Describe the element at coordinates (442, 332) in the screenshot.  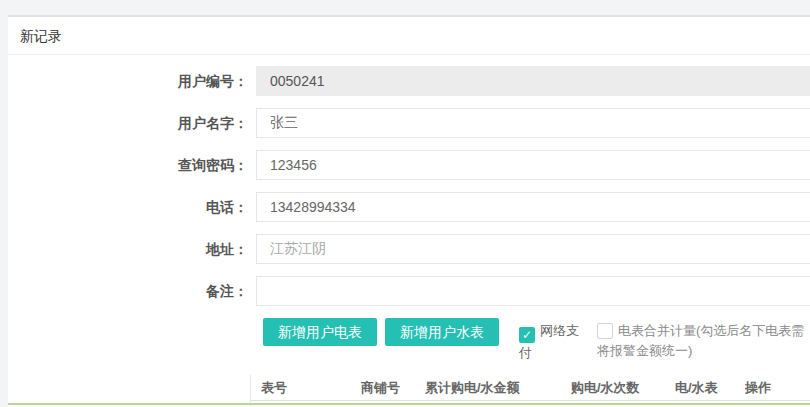
I see `add-water-meter-button: 新增用户水表` at that location.